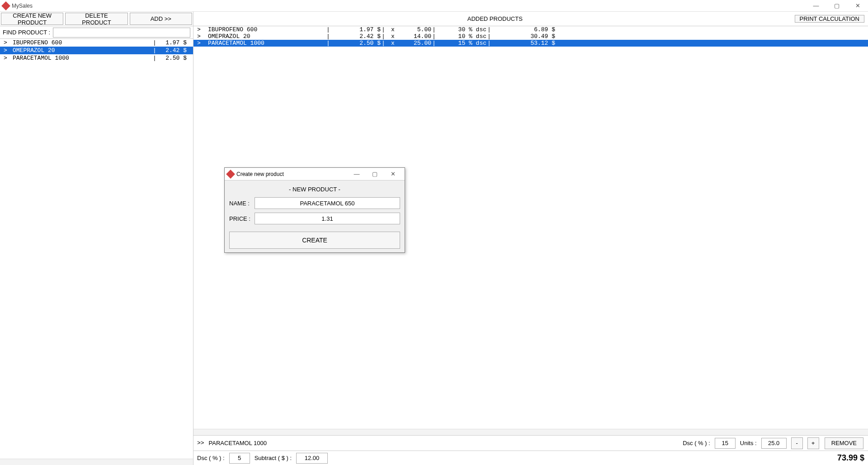 The width and height of the screenshot is (868, 465). I want to click on added-row: >PARACETAMOL 1000|2.50 $|x25.00|15 % dsc…, so click(531, 43).